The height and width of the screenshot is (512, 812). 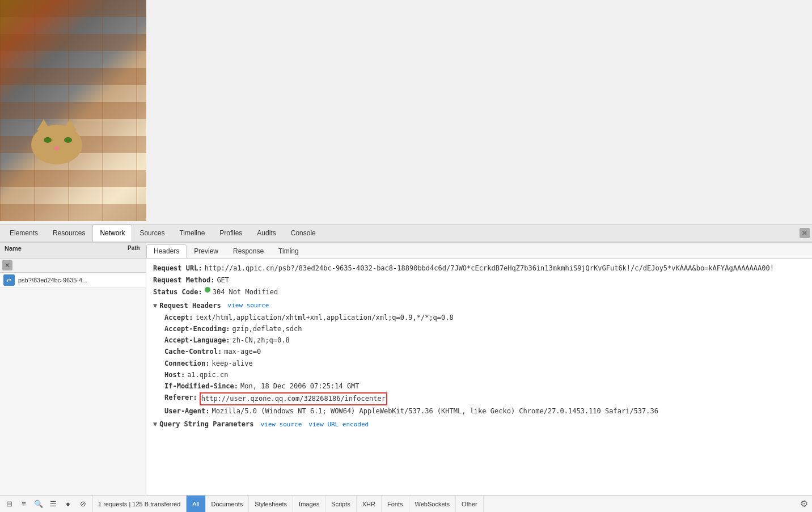 I want to click on filter-tabs: All Documents Stylesheets Images Scripts…, so click(x=491, y=503).